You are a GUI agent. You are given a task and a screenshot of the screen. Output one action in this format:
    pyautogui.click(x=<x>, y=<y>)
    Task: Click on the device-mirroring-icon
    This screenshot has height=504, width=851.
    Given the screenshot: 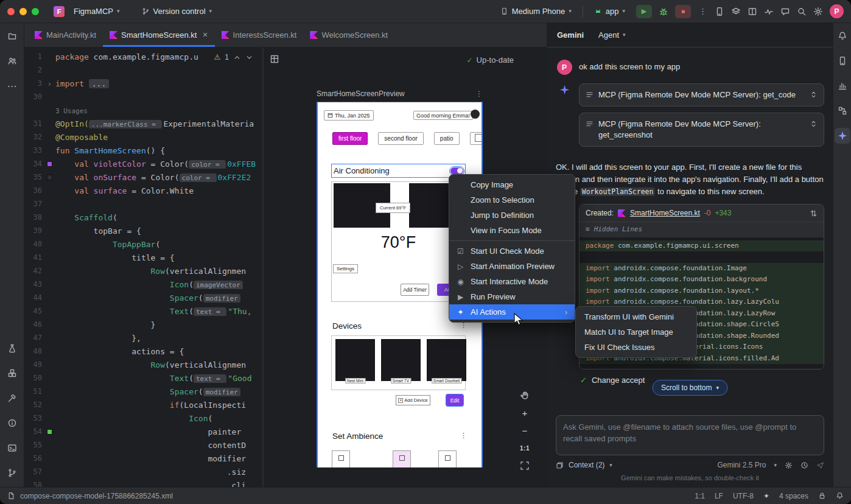 What is the action you would take?
    pyautogui.click(x=720, y=12)
    